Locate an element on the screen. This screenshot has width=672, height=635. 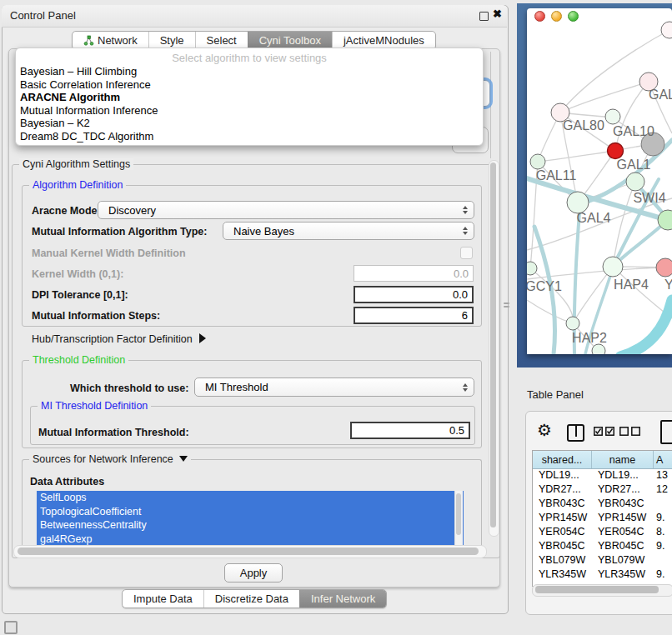
table-row: YBL079WYBL079W is located at coordinates (602, 562).